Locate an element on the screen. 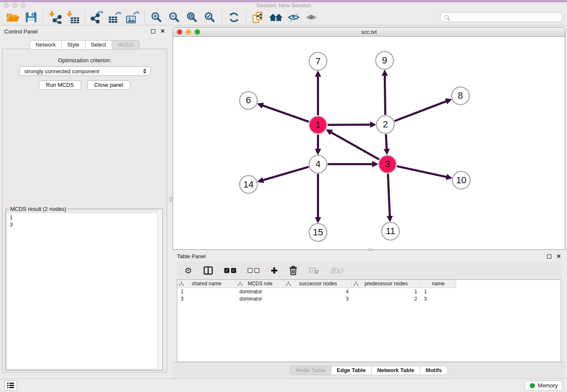  refresh-button is located at coordinates (234, 17).